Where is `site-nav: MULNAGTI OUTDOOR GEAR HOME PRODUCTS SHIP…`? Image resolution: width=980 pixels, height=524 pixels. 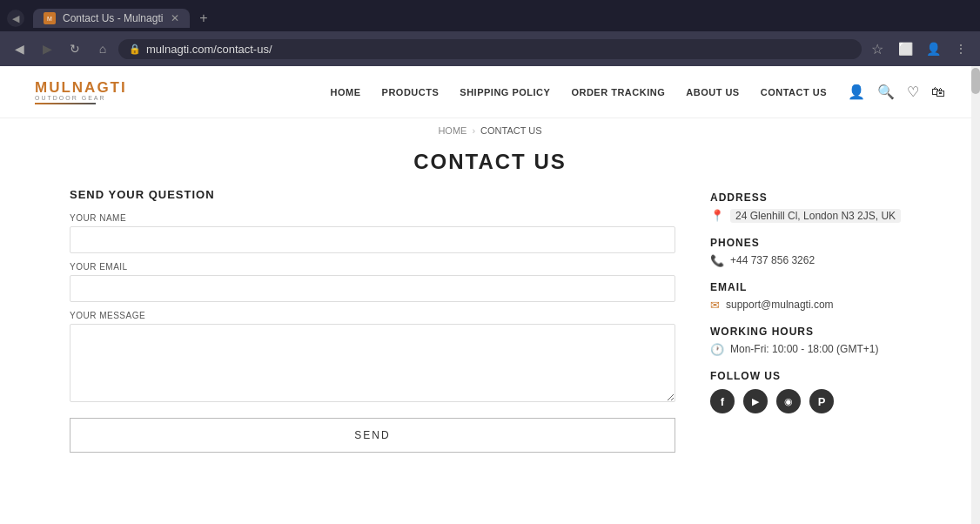
site-nav: MULNAGTI OUTDOOR GEAR HOME PRODUCTS SHIP… is located at coordinates (490, 92).